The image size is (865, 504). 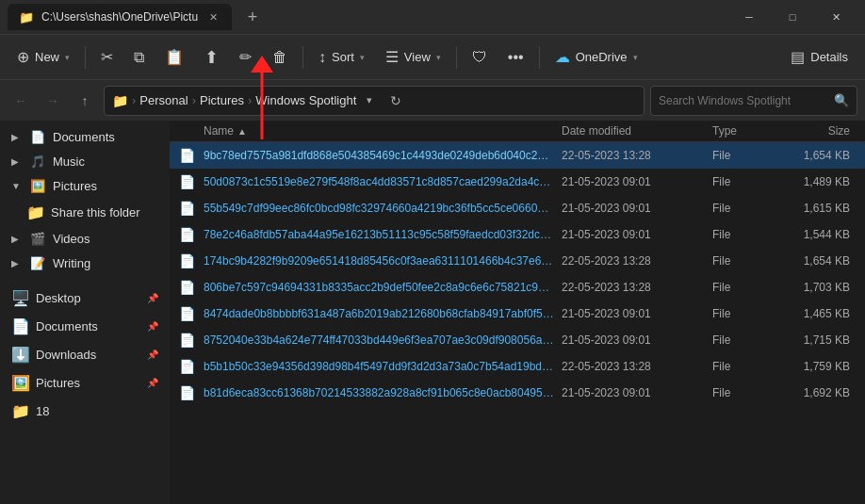 What do you see at coordinates (341, 57) in the screenshot?
I see `sort-button: ↕ Sort ▾` at bounding box center [341, 57].